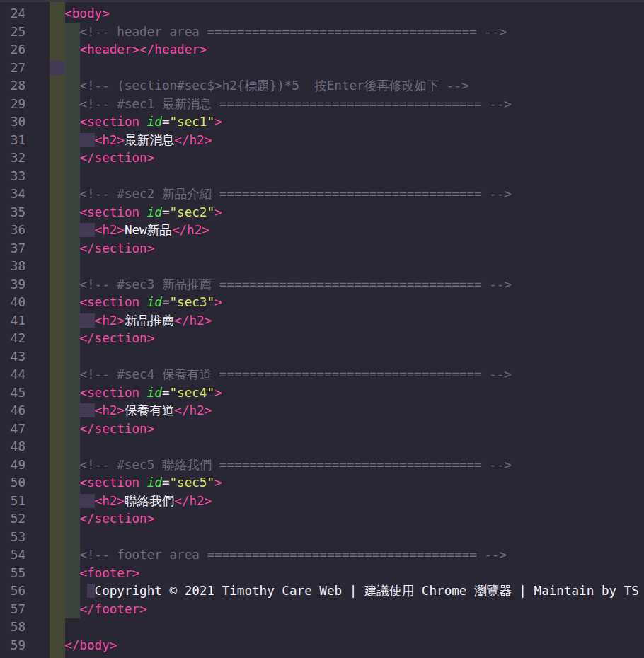 Image resolution: width=644 pixels, height=658 pixels. Describe the element at coordinates (13, 574) in the screenshot. I see `line-number: 55` at that location.